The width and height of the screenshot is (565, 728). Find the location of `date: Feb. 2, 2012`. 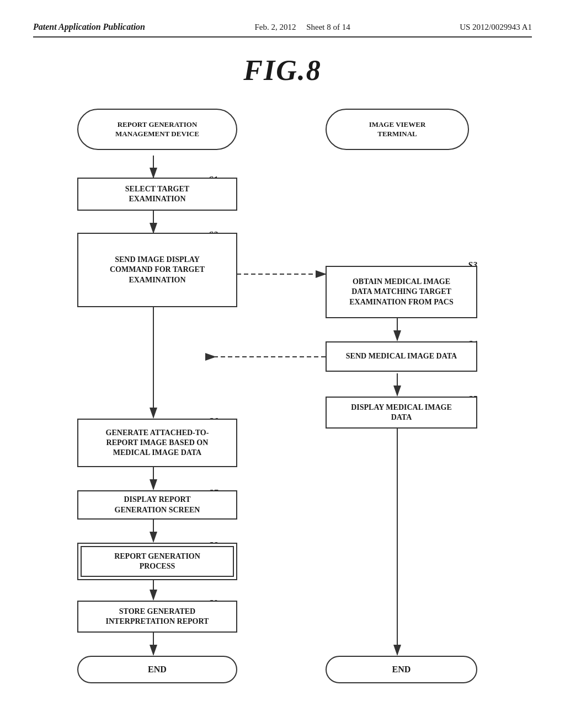

date: Feb. 2, 2012 is located at coordinates (275, 27).